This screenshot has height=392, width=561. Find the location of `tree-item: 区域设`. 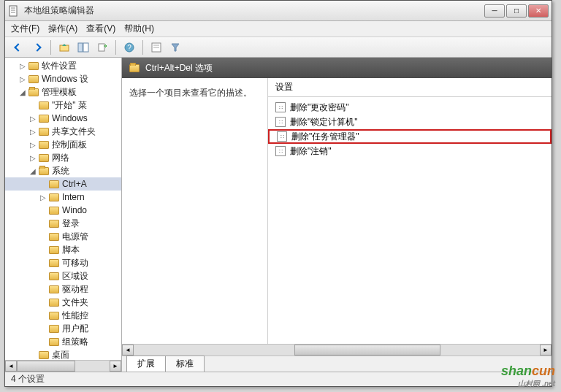

tree-item: 区域设 is located at coordinates (63, 276).